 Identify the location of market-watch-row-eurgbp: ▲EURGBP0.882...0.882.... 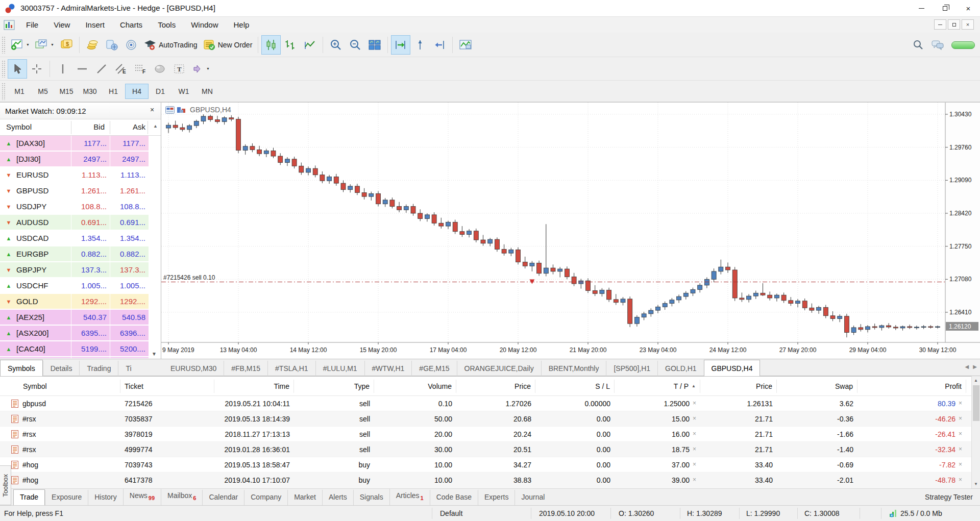
(81, 254).